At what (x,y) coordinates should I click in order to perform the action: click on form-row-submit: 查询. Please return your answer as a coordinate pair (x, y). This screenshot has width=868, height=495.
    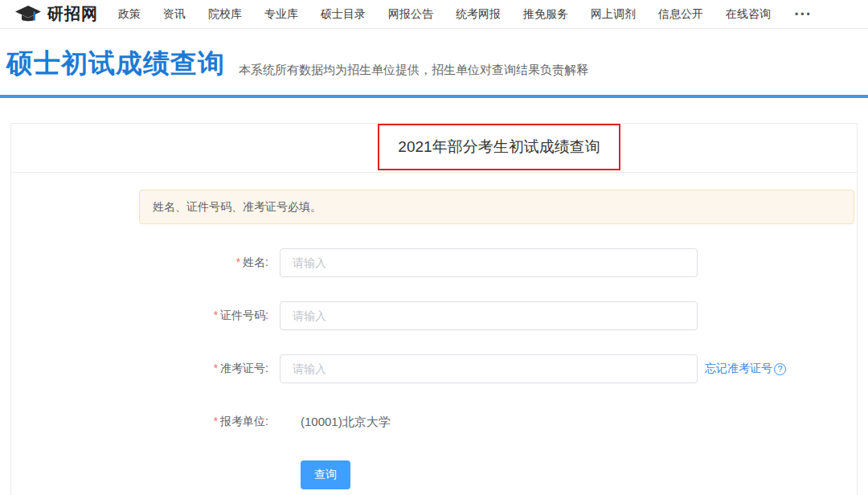
    Looking at the image, I should click on (579, 475).